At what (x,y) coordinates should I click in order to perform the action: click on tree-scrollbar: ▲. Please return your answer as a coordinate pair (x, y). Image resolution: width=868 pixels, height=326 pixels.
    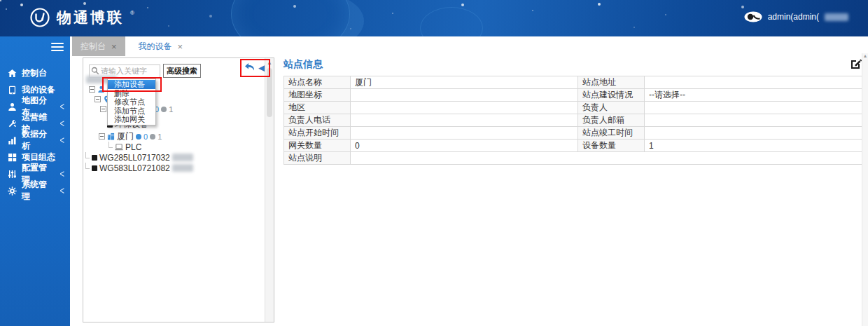
    Looking at the image, I should click on (269, 190).